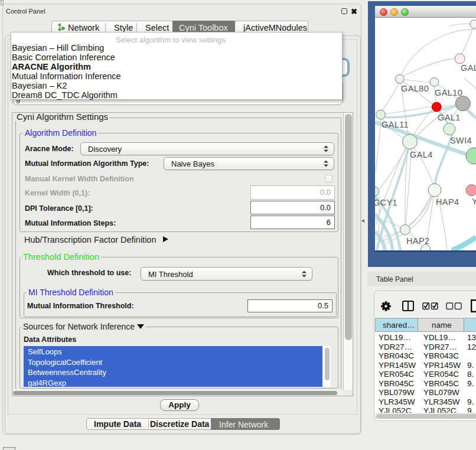 The width and height of the screenshot is (476, 450). What do you see at coordinates (448, 202) in the screenshot?
I see `svg-text: HAP4` at bounding box center [448, 202].